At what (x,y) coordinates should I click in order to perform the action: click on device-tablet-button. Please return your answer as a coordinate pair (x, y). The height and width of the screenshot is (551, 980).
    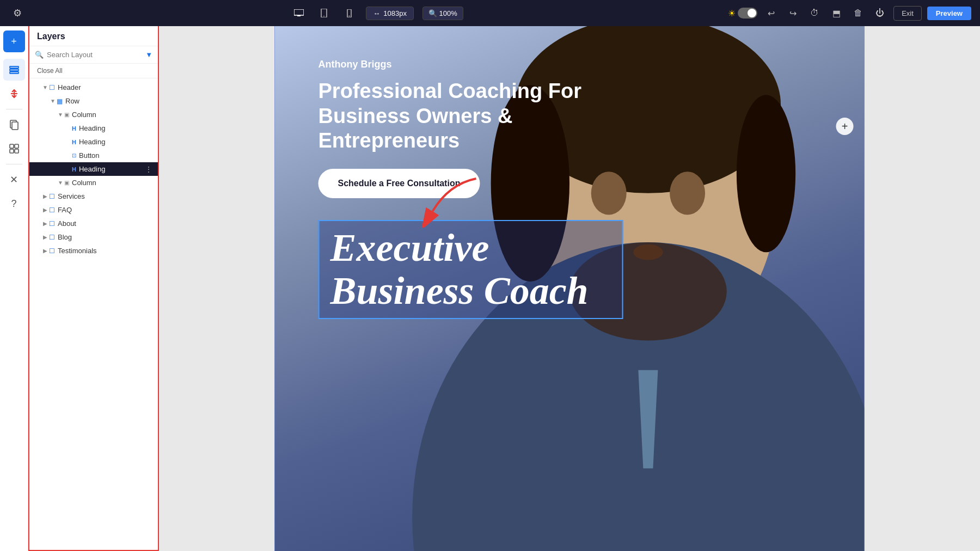
    Looking at the image, I should click on (324, 13).